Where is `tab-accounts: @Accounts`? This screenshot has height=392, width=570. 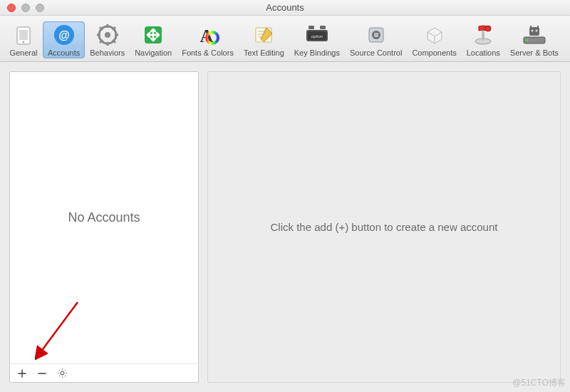 tab-accounts: @Accounts is located at coordinates (64, 40).